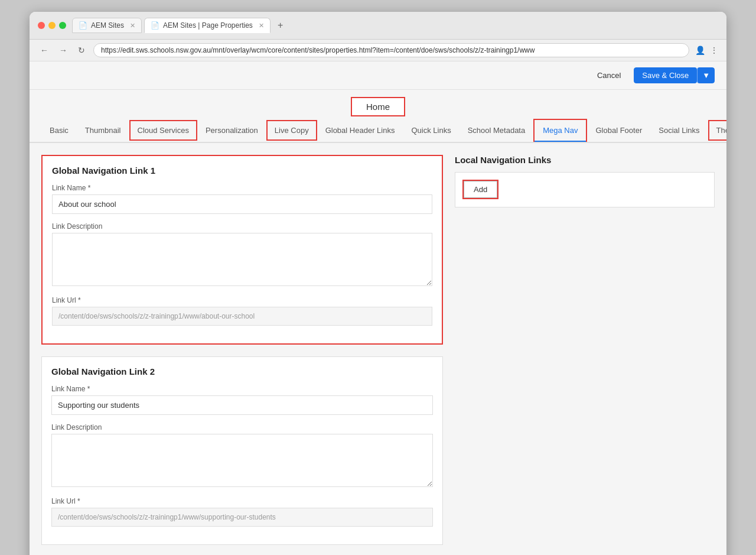  I want to click on save-close-button: Save & Close, so click(665, 76).